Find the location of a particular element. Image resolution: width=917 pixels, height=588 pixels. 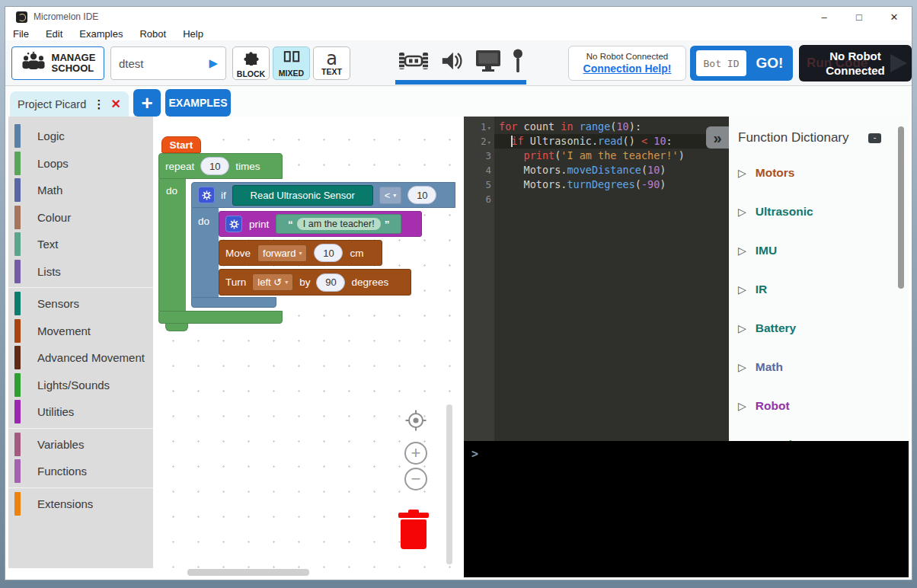

bot-id-input is located at coordinates (721, 63).